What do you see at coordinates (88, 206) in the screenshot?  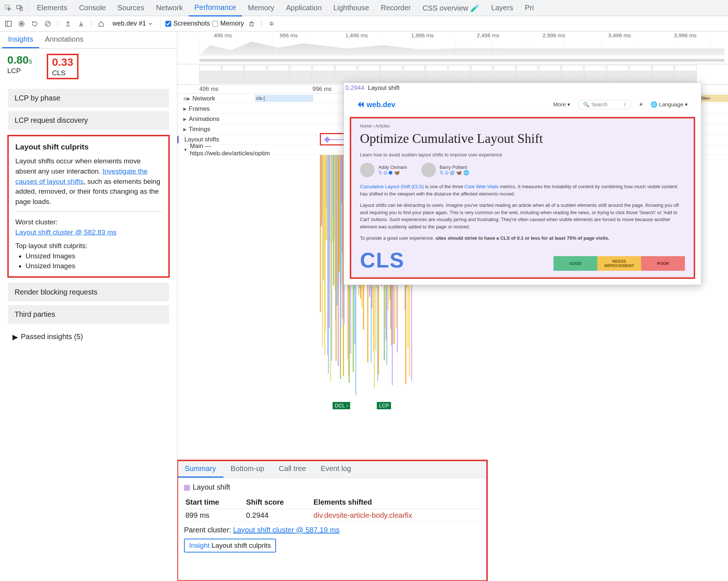 I see `insight-layout-shift-culprits: Layout shift culprits Layout shifts occu…` at bounding box center [88, 206].